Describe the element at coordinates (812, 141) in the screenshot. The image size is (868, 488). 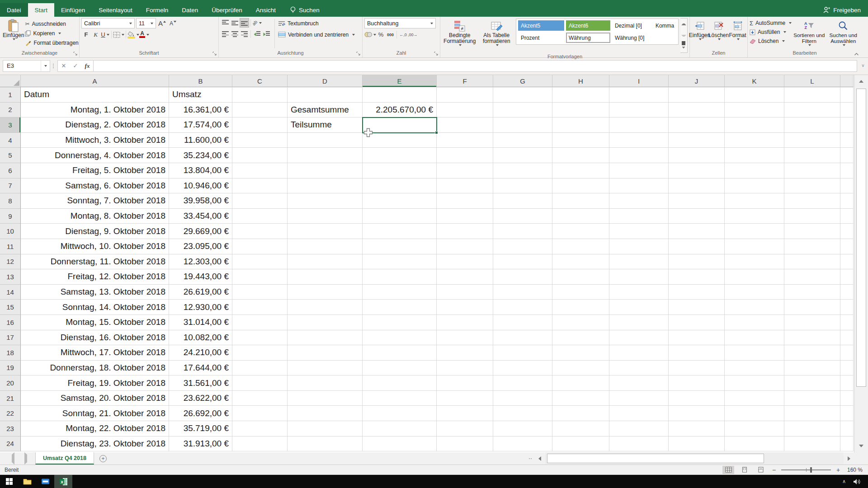
I see `cell-L4` at that location.